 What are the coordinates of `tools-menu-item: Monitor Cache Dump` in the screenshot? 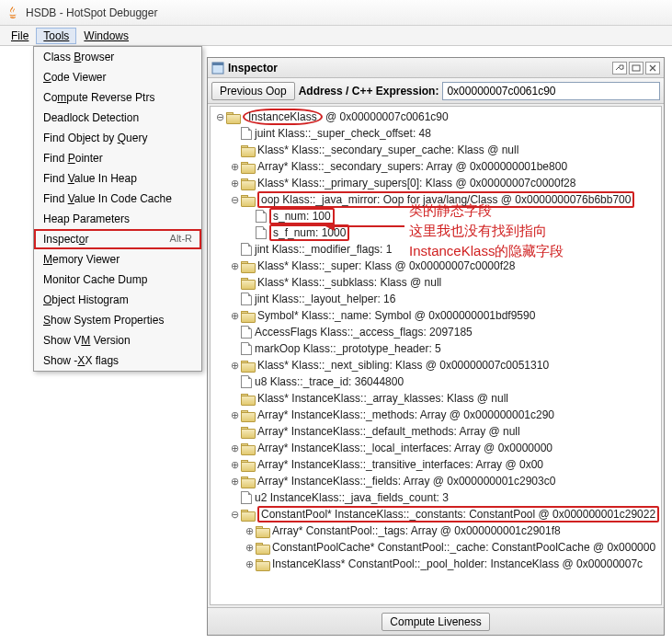 It's located at (118, 280).